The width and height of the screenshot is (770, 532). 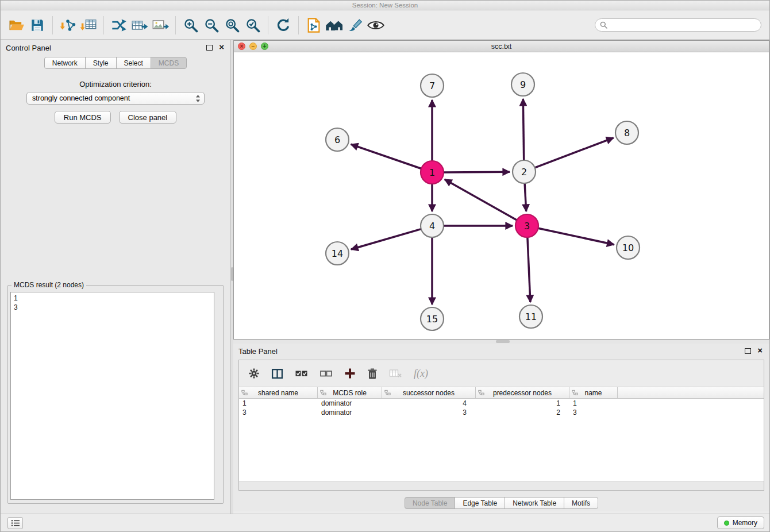 What do you see at coordinates (37, 25) in the screenshot?
I see `save-session-button` at bounding box center [37, 25].